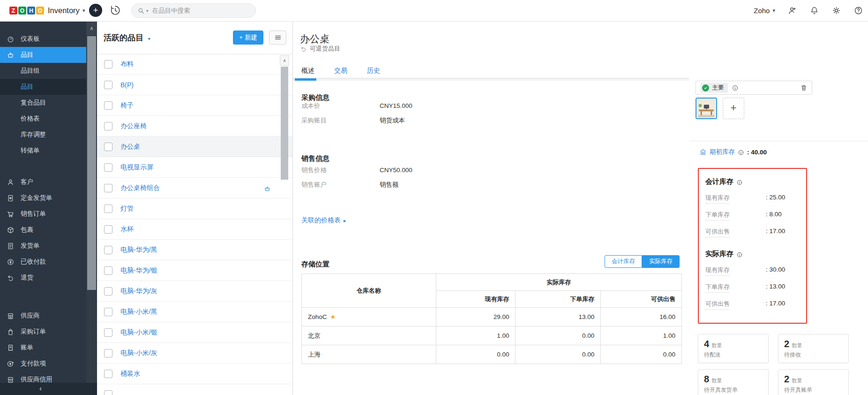  Describe the element at coordinates (130, 147) in the screenshot. I see `item-name-link: 办公桌` at that location.